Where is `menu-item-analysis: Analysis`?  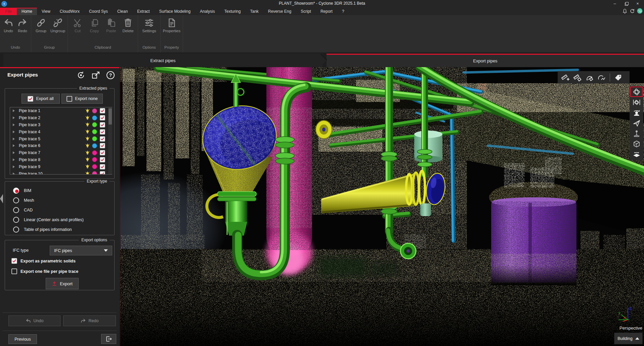
menu-item-analysis: Analysis is located at coordinates (208, 11).